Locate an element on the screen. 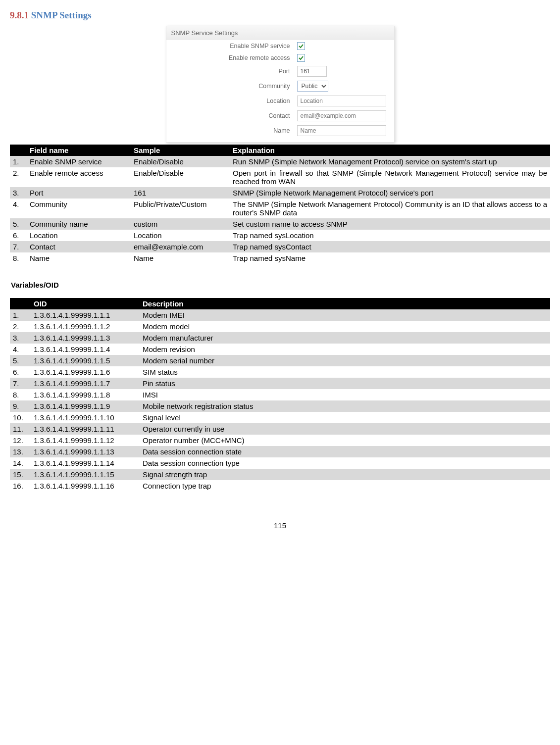  cell-explanation: Open port in firewall so that SNMP (Simp… is located at coordinates (390, 177).